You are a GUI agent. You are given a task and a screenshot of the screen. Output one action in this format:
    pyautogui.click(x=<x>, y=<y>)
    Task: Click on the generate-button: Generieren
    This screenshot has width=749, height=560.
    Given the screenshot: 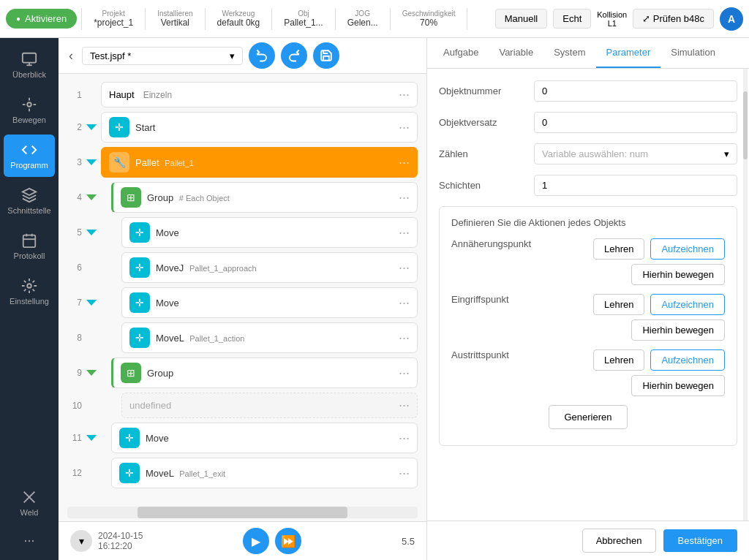 What is the action you would take?
    pyautogui.click(x=588, y=417)
    